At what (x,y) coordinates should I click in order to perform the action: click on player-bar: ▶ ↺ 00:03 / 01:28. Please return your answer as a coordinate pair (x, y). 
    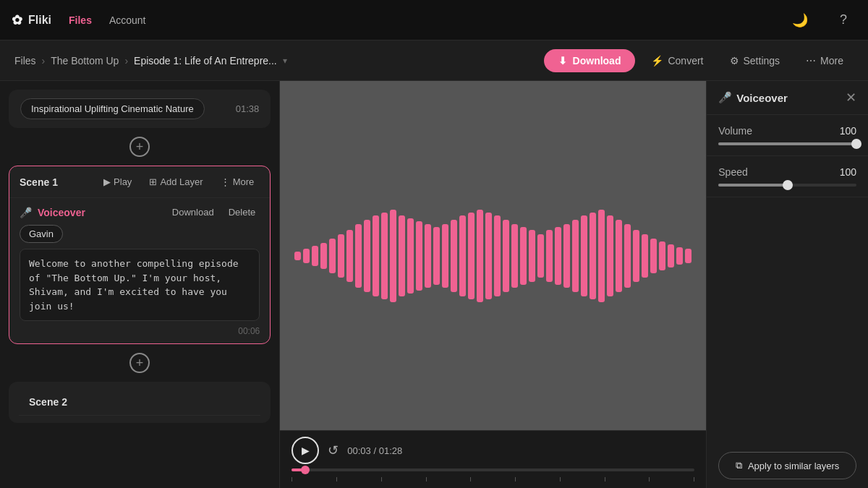
    Looking at the image, I should click on (493, 459).